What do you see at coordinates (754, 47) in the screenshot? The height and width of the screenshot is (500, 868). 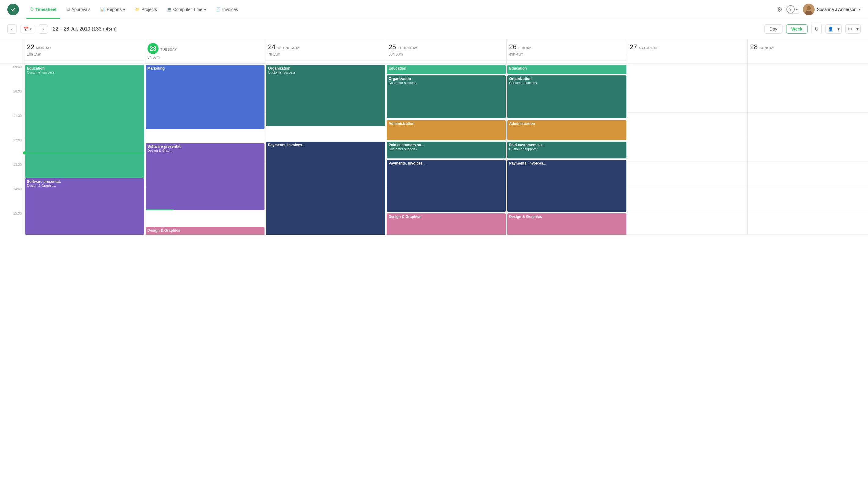 I see `day-num-sun: 28` at bounding box center [754, 47].